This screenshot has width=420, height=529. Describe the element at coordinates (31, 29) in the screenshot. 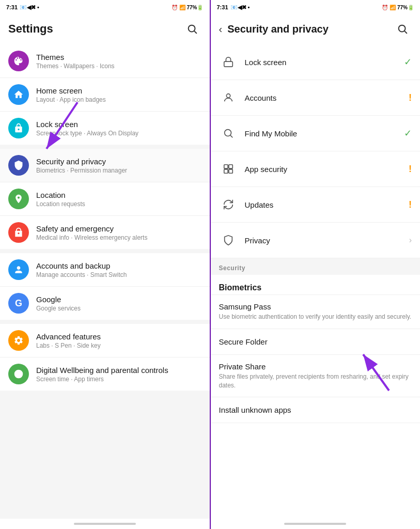

I see `settings-title: Settings` at that location.